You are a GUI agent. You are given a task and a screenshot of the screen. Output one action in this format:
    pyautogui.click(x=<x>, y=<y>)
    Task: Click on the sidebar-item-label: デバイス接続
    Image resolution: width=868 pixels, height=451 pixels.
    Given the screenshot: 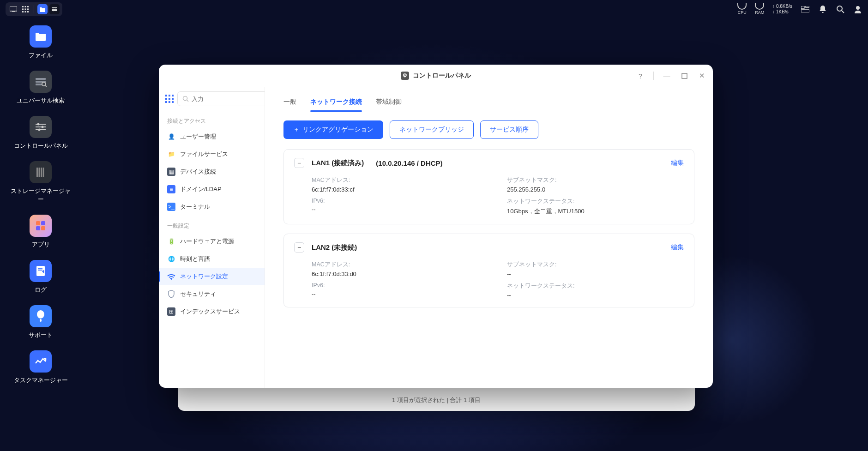 What is the action you would take?
    pyautogui.click(x=198, y=172)
    